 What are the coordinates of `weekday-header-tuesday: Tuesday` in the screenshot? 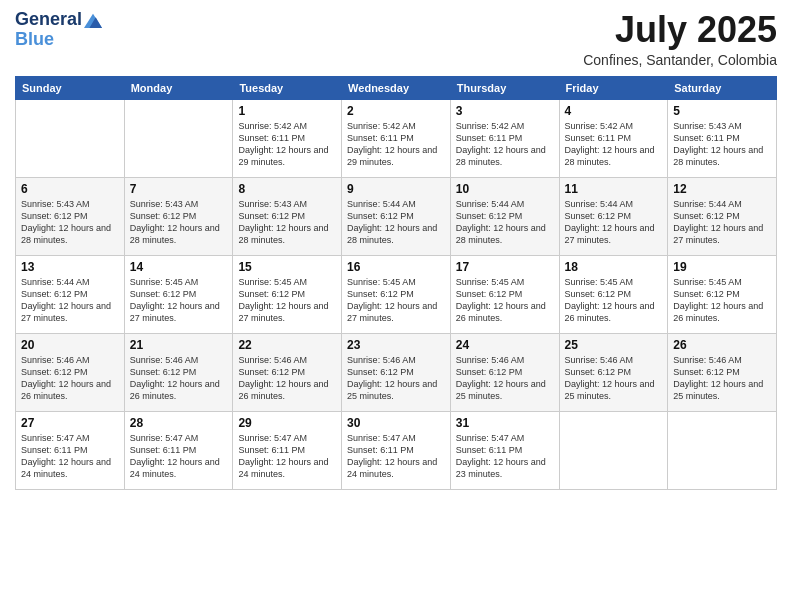 It's located at (288, 88).